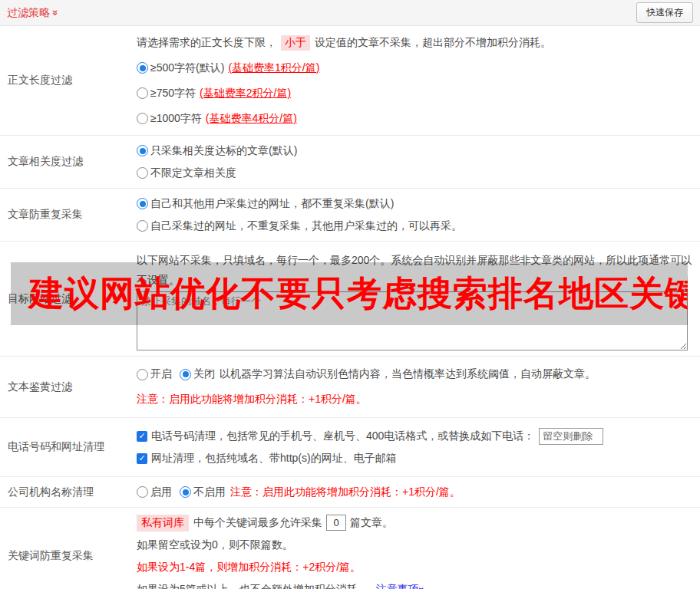 The image size is (700, 589). I want to click on row-phone-url-cleanup: 电话号码和网址清理 电话号码清理，包括常见的手机号、座机号、400电话格式，或替…, so click(350, 448).